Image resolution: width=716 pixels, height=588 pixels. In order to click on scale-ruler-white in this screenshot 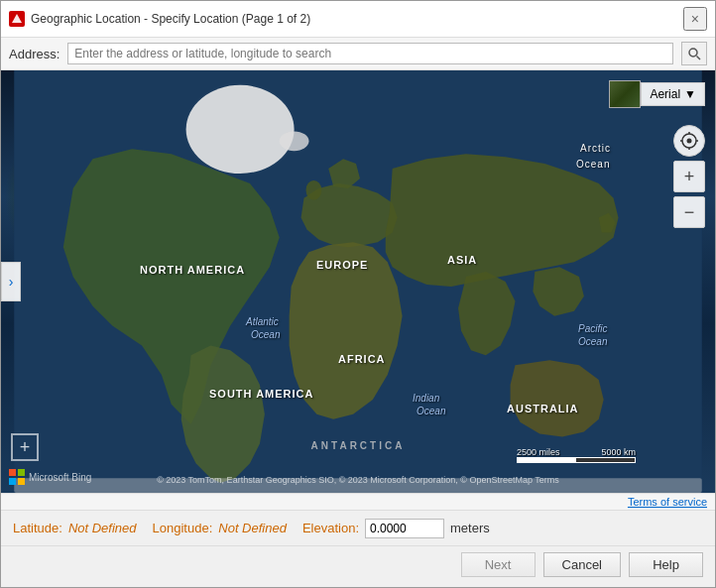, I will do `click(546, 460)`.